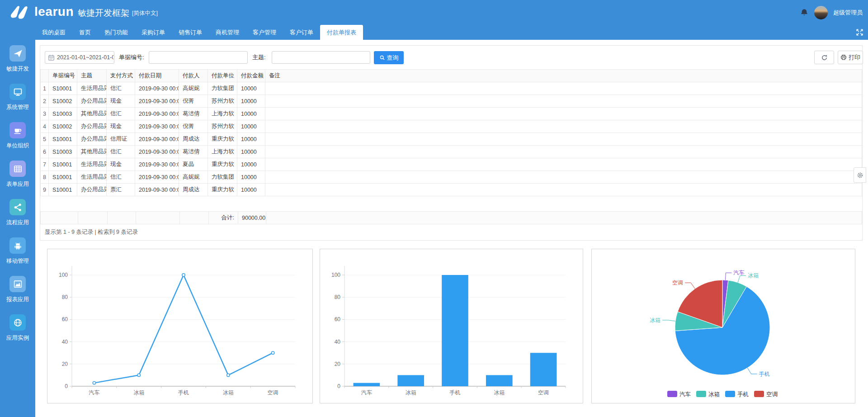 This screenshot has width=868, height=417. Describe the element at coordinates (18, 289) in the screenshot. I see `sidebar-item-6: 报表应用` at that location.